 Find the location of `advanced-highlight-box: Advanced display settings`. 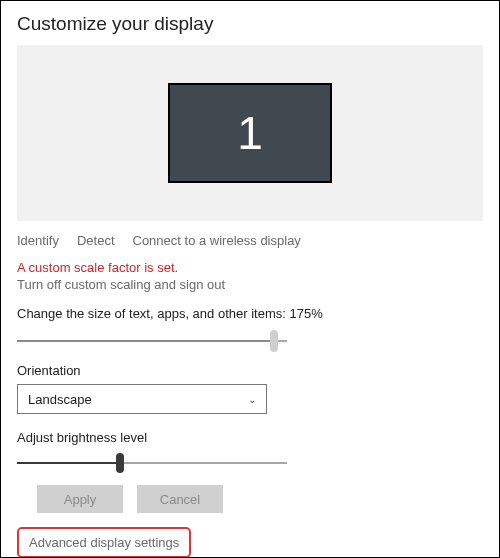

advanced-highlight-box: Advanced display settings is located at coordinates (104, 542).